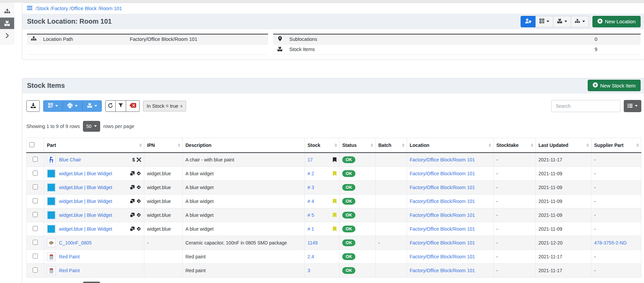 This screenshot has height=283, width=644. Describe the element at coordinates (43, 8) in the screenshot. I see `breadcrumb-link: Stock` at that location.